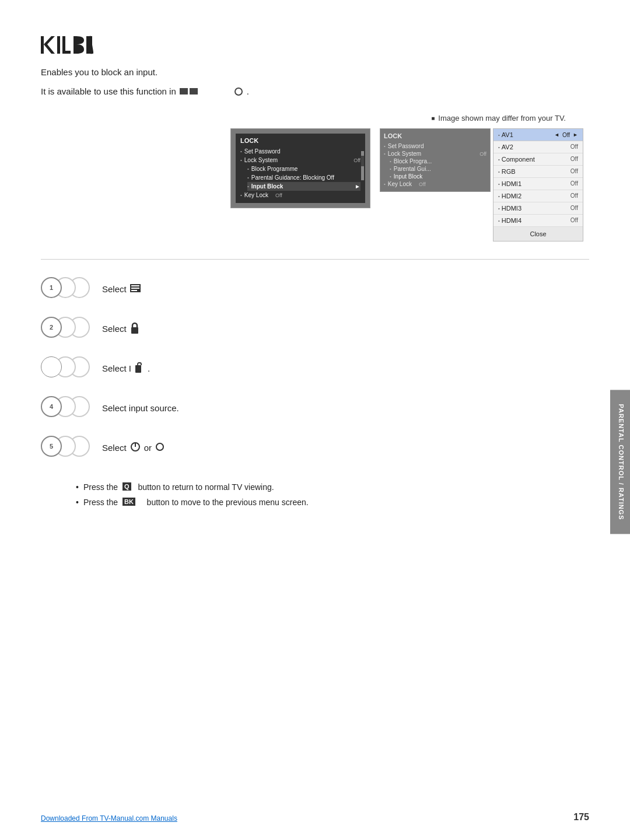 Image resolution: width=630 pixels, height=840 pixels. Describe the element at coordinates (435, 160) in the screenshot. I see `right-tv-screen: LOCK • Set Password • Lock System Off • …` at that location.